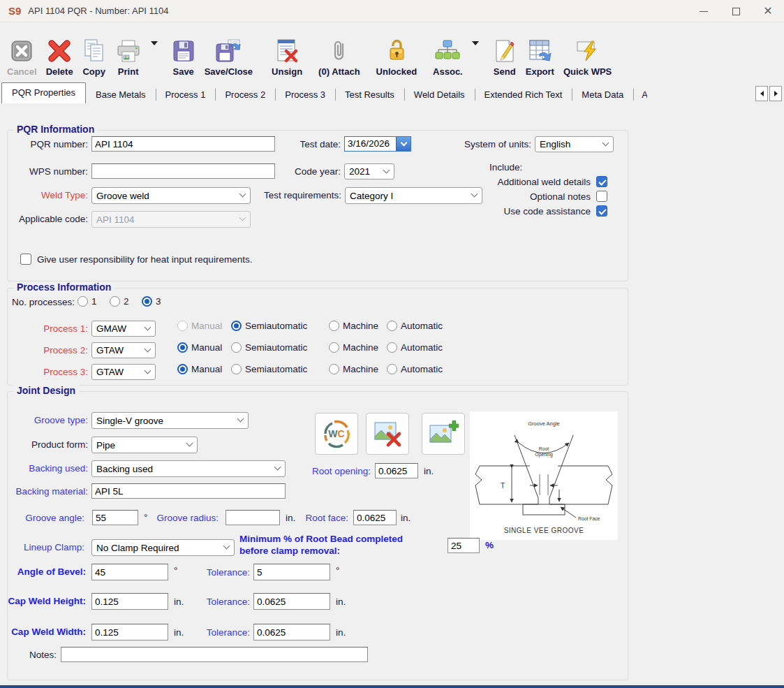 The width and height of the screenshot is (784, 688). I want to click on save-button: Save, so click(184, 57).